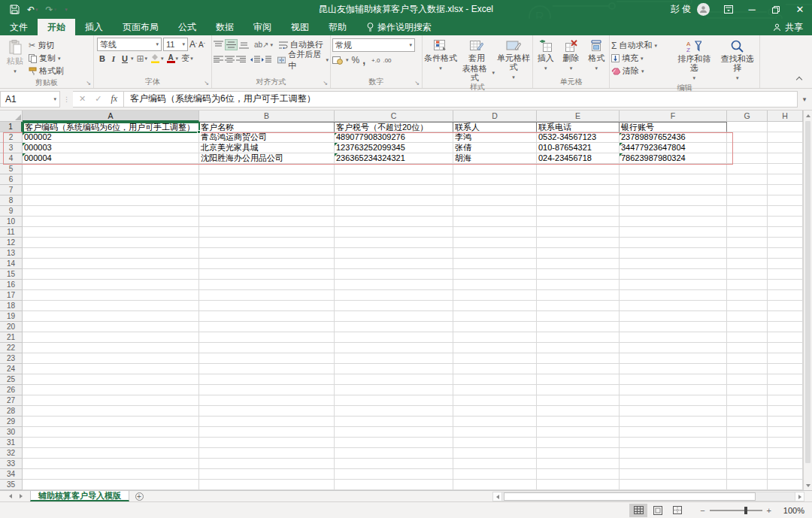  I want to click on cell-C14, so click(394, 264).